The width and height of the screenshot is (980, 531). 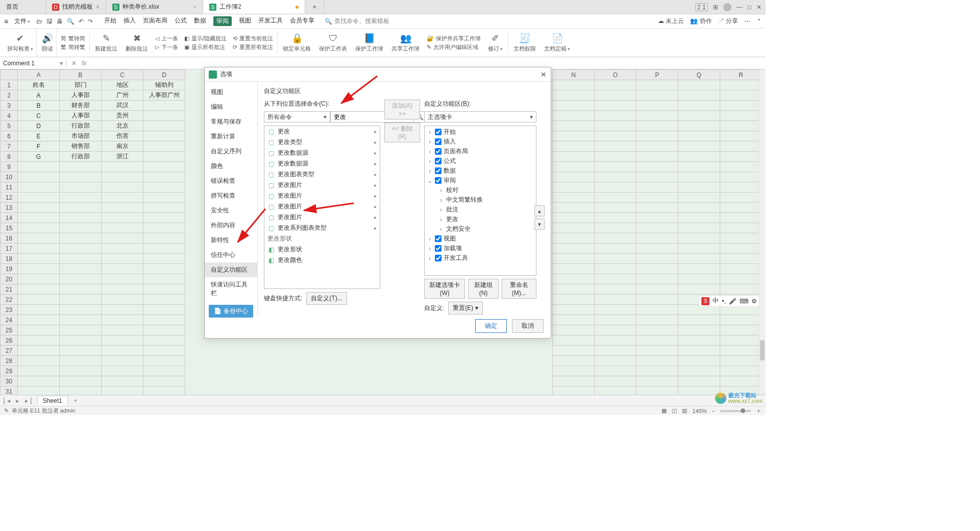 What do you see at coordinates (76, 400) in the screenshot?
I see `add-sheet-button: ＋` at bounding box center [76, 400].